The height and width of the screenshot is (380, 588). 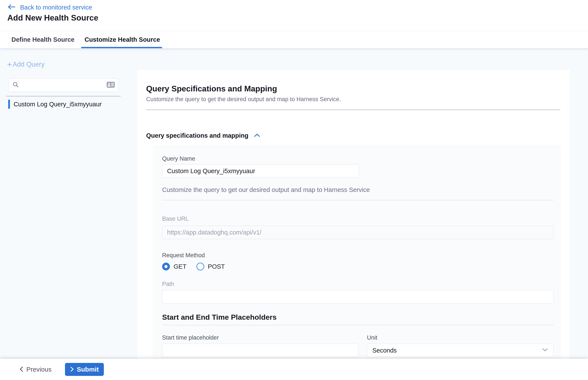 I want to click on card-header-divider, so click(x=353, y=110).